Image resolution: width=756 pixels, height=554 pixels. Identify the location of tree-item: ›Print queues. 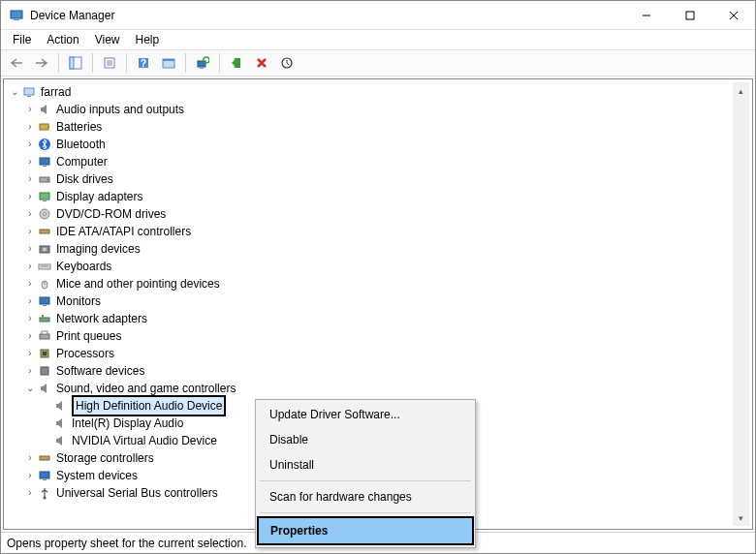
(378, 336).